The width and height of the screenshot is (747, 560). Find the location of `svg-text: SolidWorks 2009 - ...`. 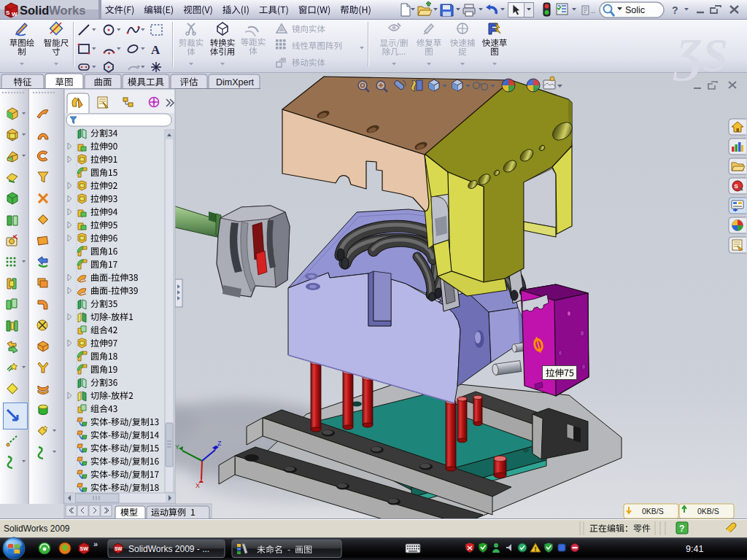

svg-text: SolidWorks 2009 - ... is located at coordinates (169, 549).